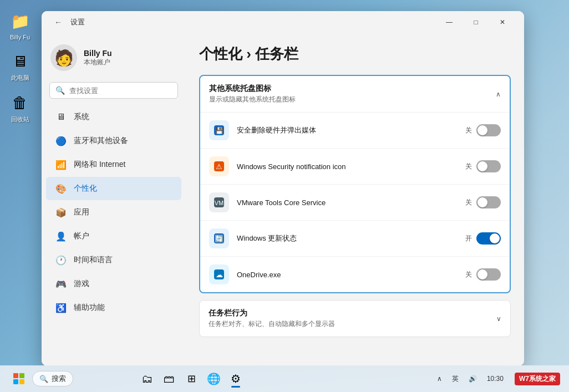 This screenshot has width=569, height=392. I want to click on settings-icon: ⚙, so click(236, 379).